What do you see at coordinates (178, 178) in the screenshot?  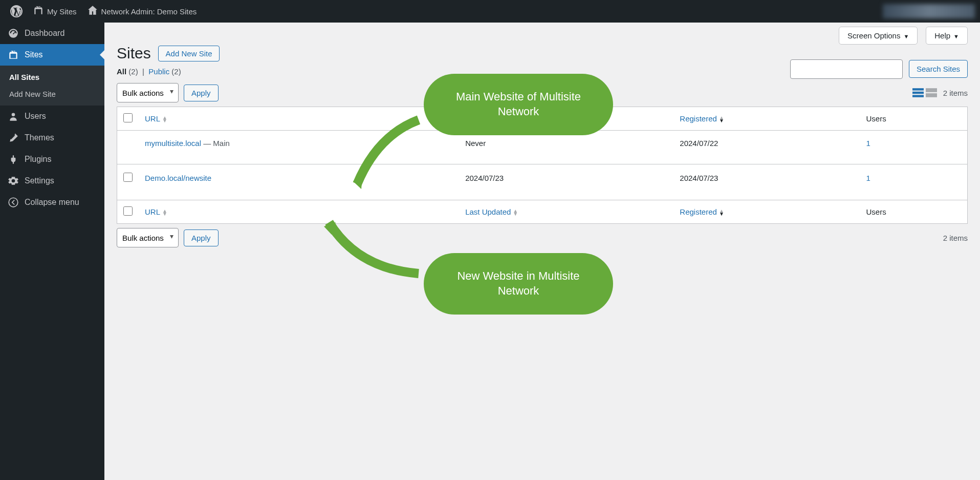 I see `site-url-link: Demo.local/newsite` at bounding box center [178, 178].